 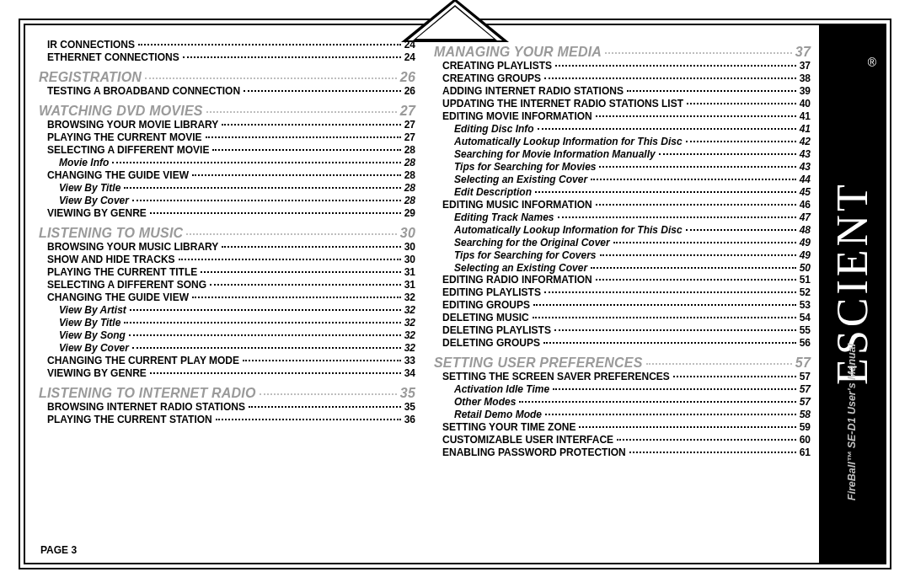 What do you see at coordinates (533, 243) in the screenshot?
I see `toc-label: Searching for the Original Cover` at bounding box center [533, 243].